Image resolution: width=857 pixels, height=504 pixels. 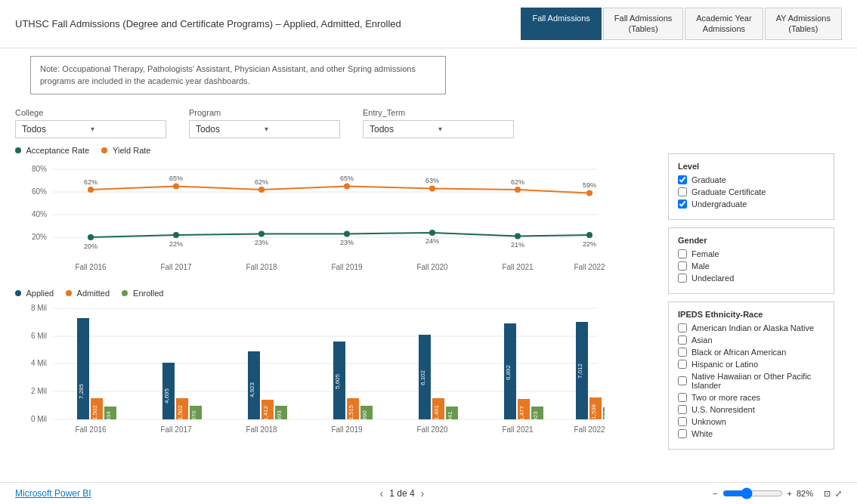 I want to click on eth-aian: American Indian or Alaska Native, so click(x=751, y=328).